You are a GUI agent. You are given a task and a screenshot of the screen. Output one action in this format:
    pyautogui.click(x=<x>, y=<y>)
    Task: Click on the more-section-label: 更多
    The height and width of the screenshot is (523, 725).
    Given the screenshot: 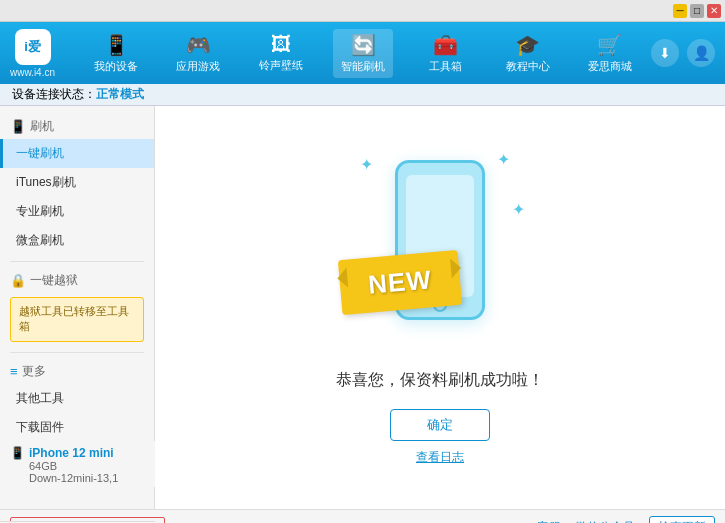 What is the action you would take?
    pyautogui.click(x=34, y=372)
    